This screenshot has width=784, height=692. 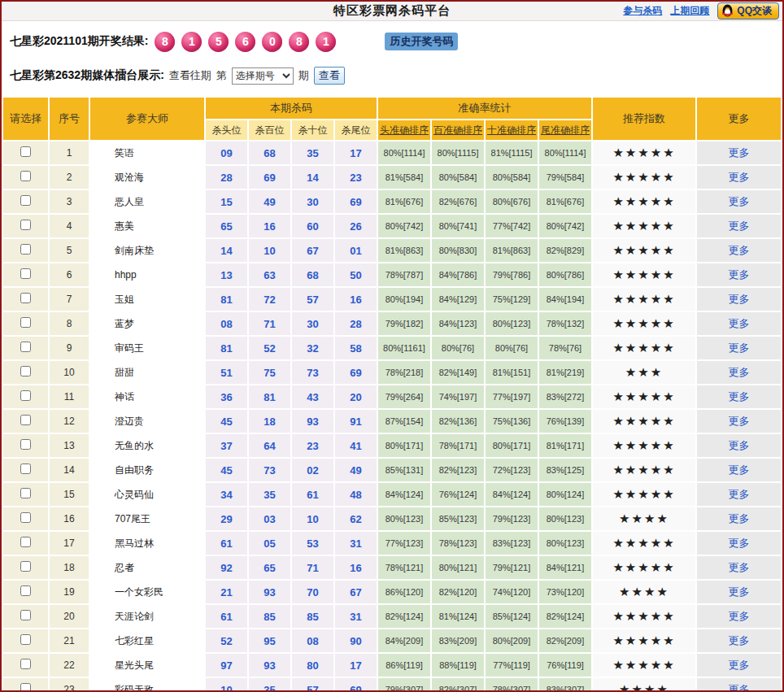 What do you see at coordinates (270, 397) in the screenshot?
I see `kill-code-hundred: 81` at bounding box center [270, 397].